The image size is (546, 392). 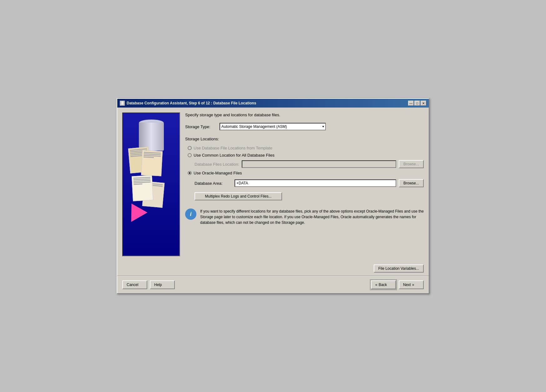 What do you see at coordinates (191, 103) in the screenshot?
I see `window-title: Database Configuration Assistant, Step 6…` at bounding box center [191, 103].